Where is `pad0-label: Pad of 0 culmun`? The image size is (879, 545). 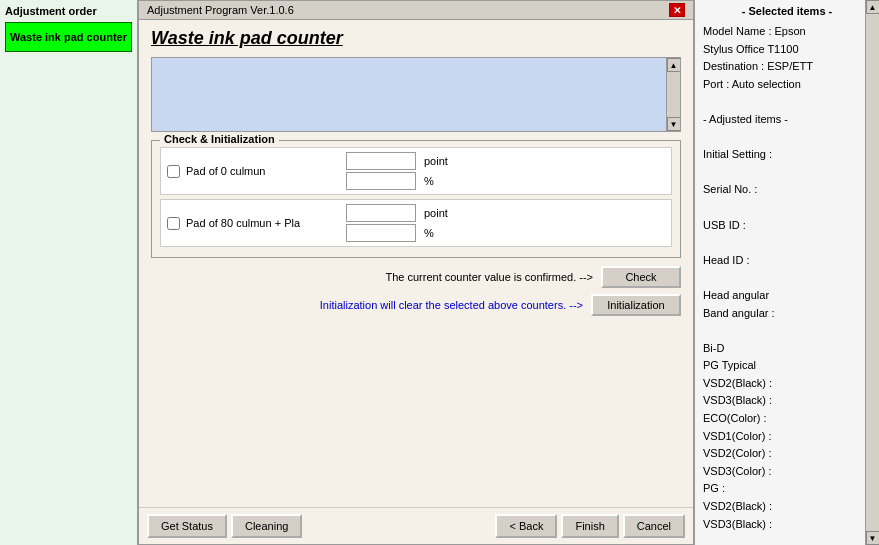 pad0-label: Pad of 0 culmun is located at coordinates (266, 171).